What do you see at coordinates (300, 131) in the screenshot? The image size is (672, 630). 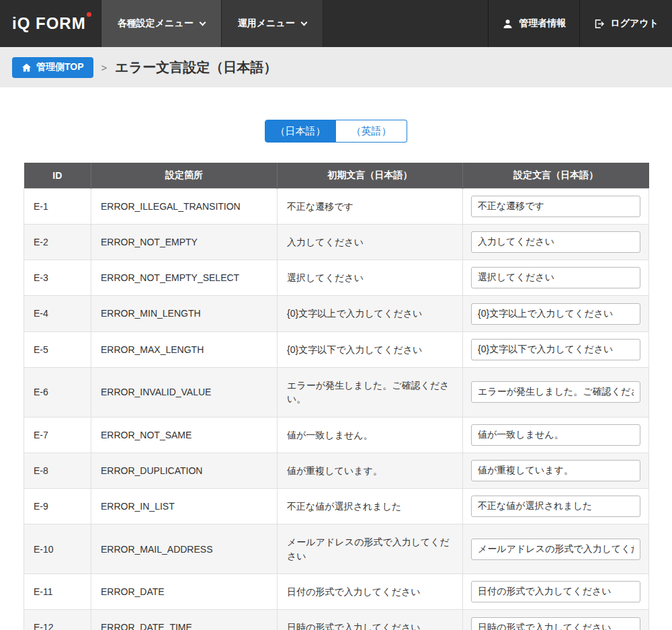 I see `tab-japanese: （日本語）` at bounding box center [300, 131].